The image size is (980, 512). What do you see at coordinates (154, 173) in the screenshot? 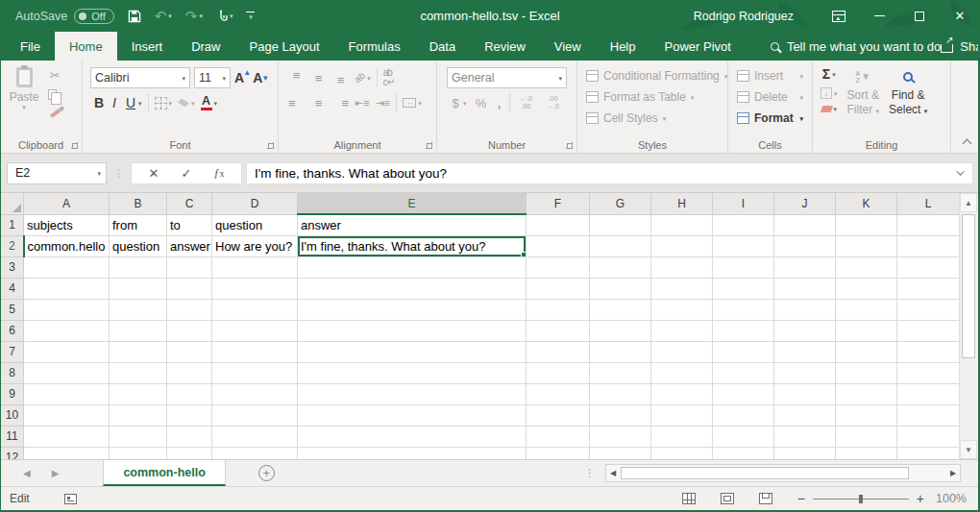
I see `cancel-button: ✕` at bounding box center [154, 173].